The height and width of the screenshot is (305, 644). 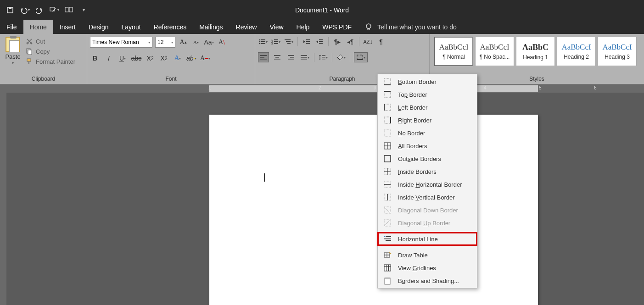 I want to click on tab-review: Review, so click(x=246, y=27).